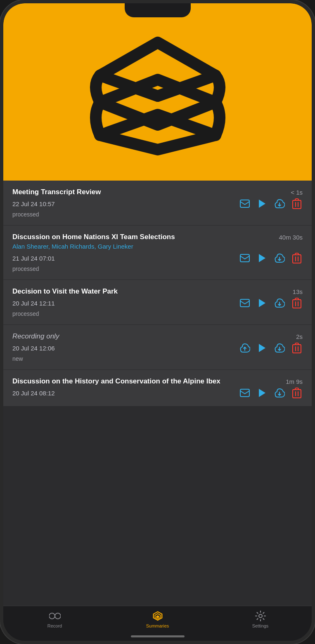  I want to click on list-item: Discussion on Home Nations XI Team Selec…, so click(158, 253).